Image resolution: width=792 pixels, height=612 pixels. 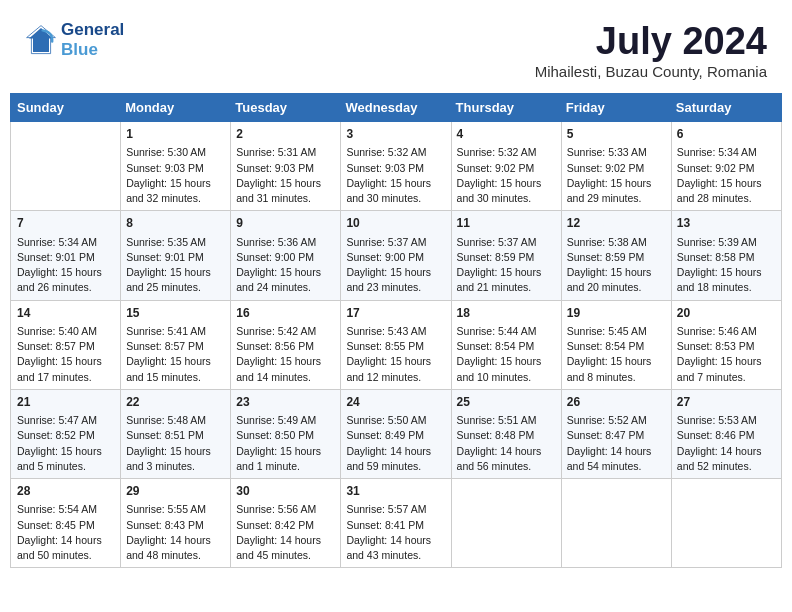 What do you see at coordinates (726, 420) in the screenshot?
I see `sunrise-text: Sunrise: 5:53 AM` at bounding box center [726, 420].